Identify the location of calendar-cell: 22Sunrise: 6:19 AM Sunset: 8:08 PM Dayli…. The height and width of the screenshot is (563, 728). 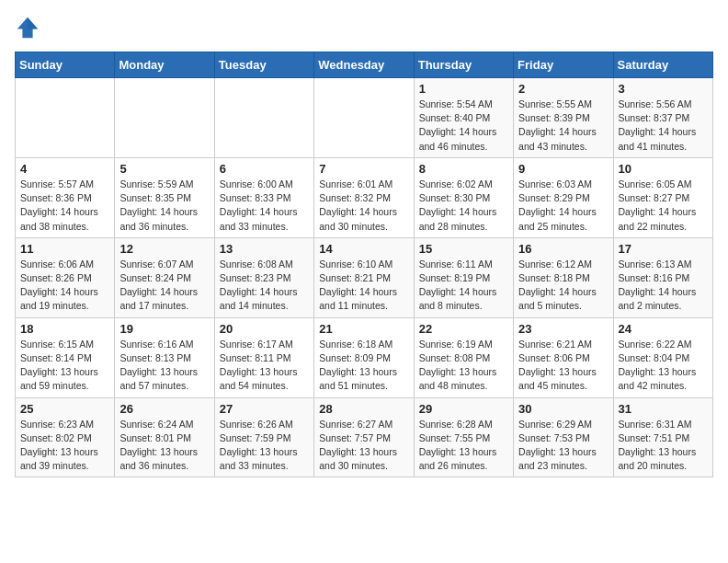
(463, 357).